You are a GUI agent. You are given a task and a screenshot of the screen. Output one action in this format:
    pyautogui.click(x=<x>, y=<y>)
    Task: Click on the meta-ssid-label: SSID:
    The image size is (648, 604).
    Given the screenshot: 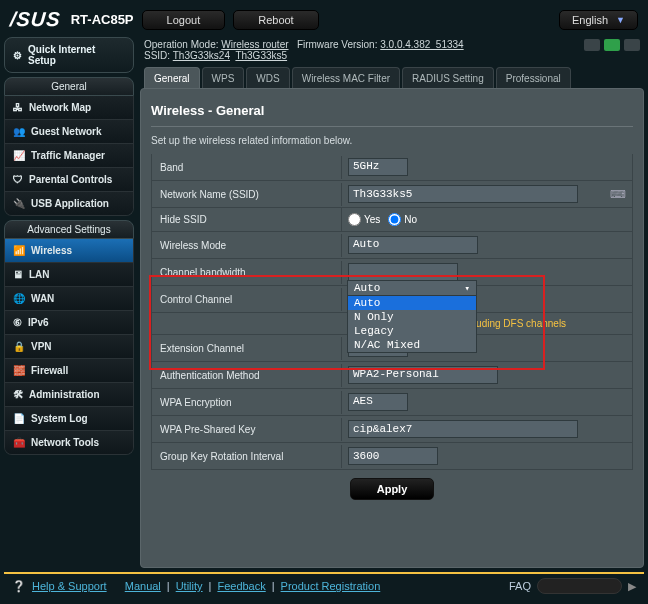 What is the action you would take?
    pyautogui.click(x=157, y=56)
    